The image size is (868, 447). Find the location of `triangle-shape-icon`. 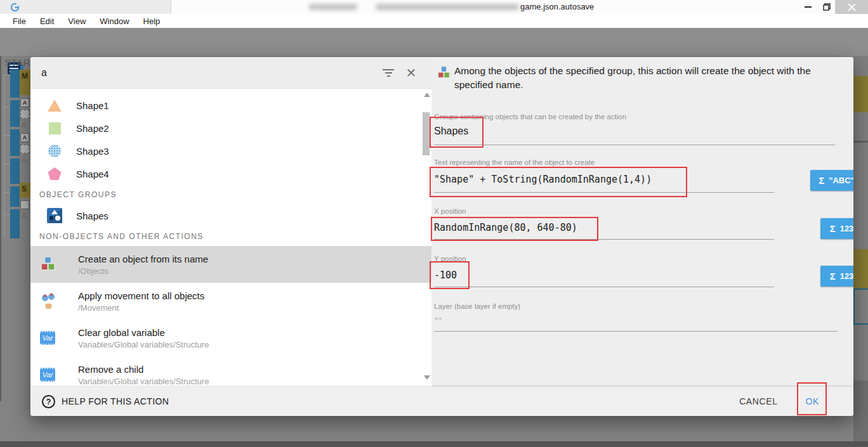

triangle-shape-icon is located at coordinates (55, 105).